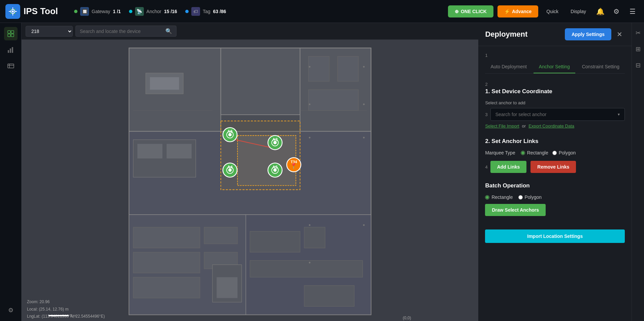 The image size is (644, 321). Describe the element at coordinates (49, 31) in the screenshot. I see `floor-select: 218` at that location.